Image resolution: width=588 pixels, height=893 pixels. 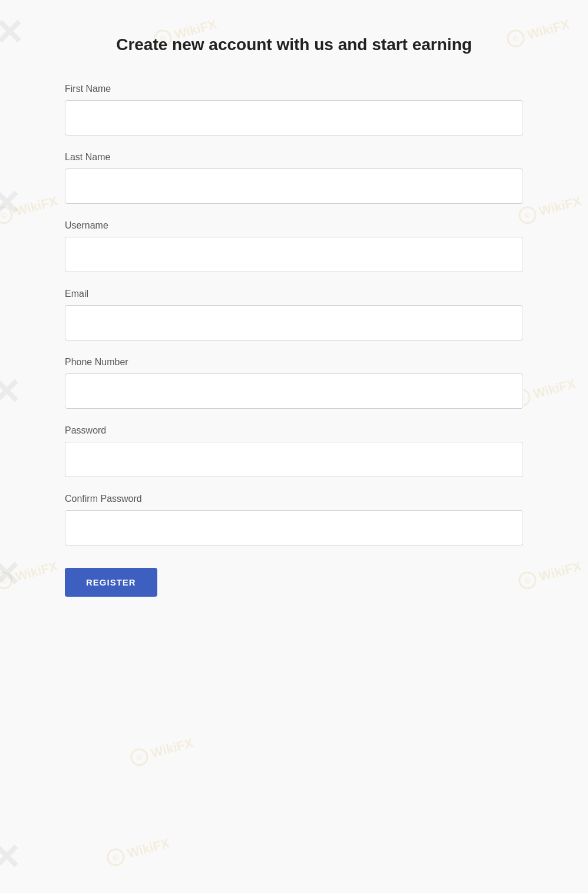 I want to click on password-input, so click(x=294, y=459).